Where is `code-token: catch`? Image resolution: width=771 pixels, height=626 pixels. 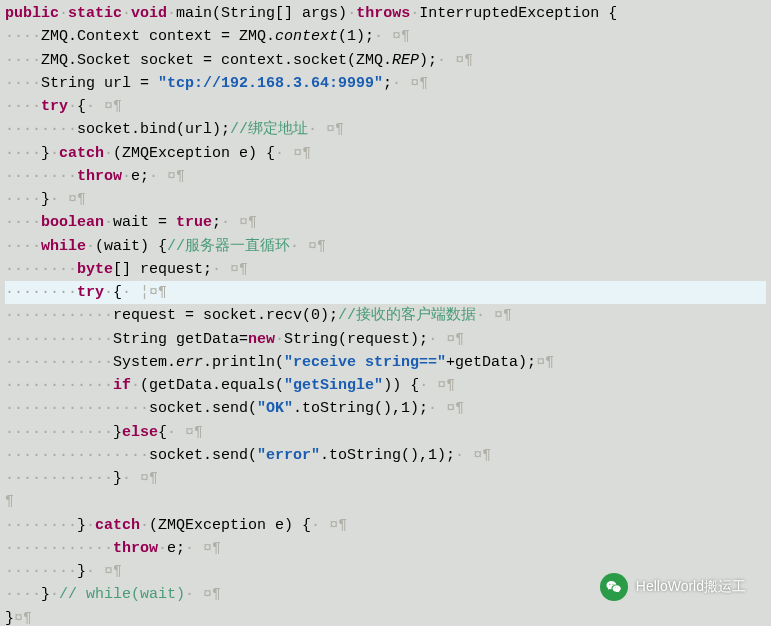
code-token: catch is located at coordinates (82, 154).